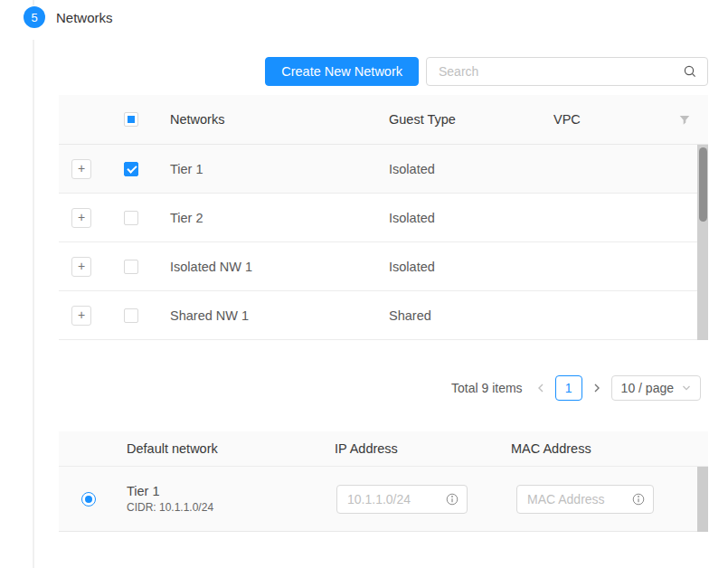 The height and width of the screenshot is (568, 728). What do you see at coordinates (224, 507) in the screenshot?
I see `default-network-cidr: CIDR: 10.1.1.0/24` at bounding box center [224, 507].